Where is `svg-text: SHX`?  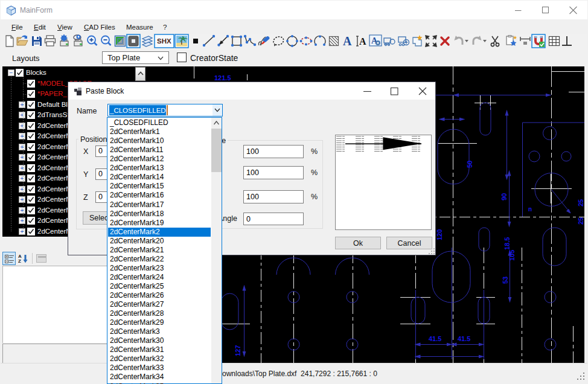 svg-text: SHX is located at coordinates (164, 41).